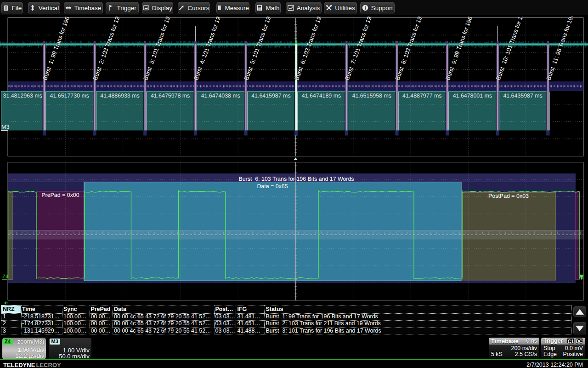  What do you see at coordinates (170, 96) in the screenshot?
I see `svg-text: 41.6475978 ms` at bounding box center [170, 96].